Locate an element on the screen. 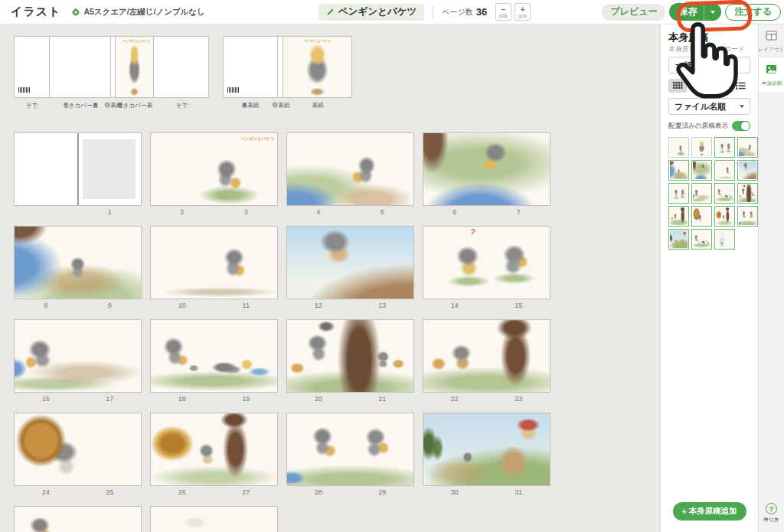  grid-tiles-icon is located at coordinates (720, 86).